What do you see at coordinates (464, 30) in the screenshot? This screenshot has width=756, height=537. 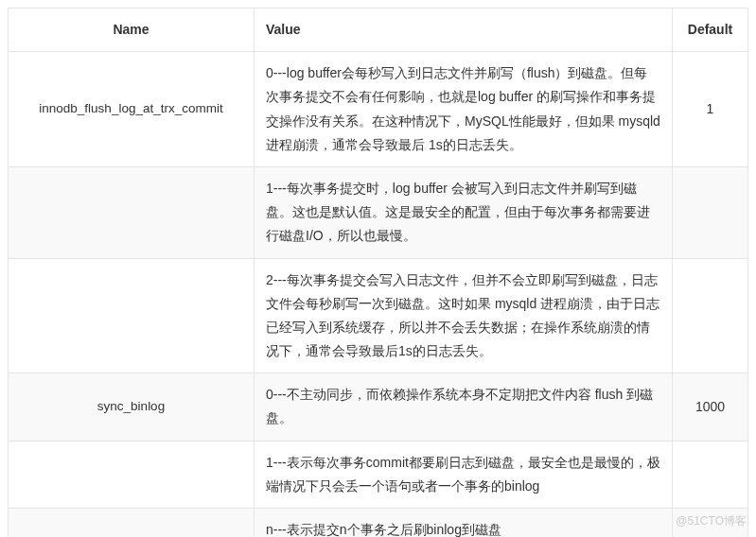 I see `header-value: Value` at bounding box center [464, 30].